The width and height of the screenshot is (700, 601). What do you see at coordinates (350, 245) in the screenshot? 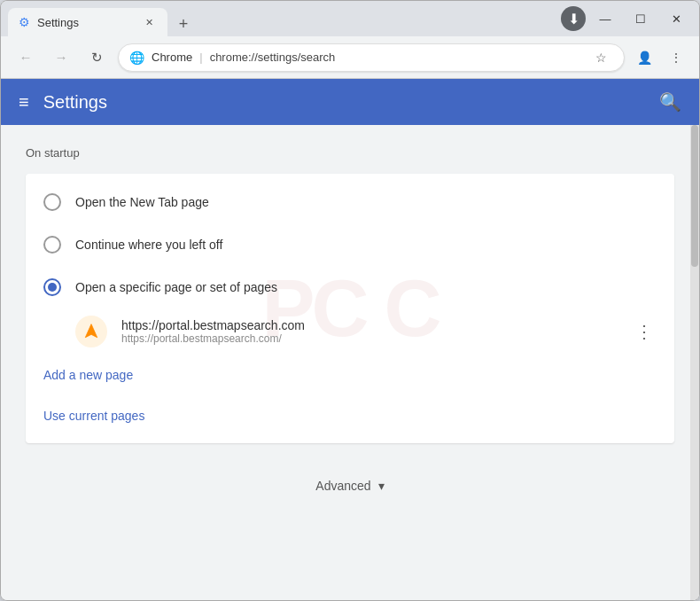
I see `radio-option-2: Continue where you left off` at bounding box center [350, 245].